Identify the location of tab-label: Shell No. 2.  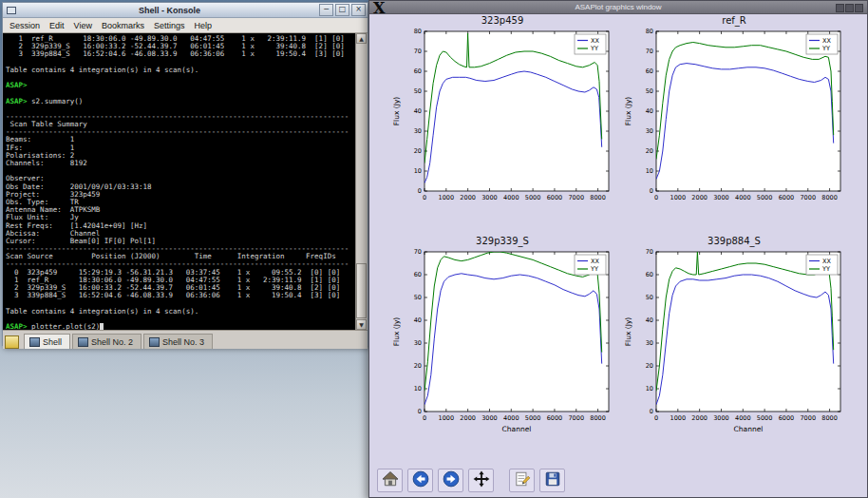
(112, 342).